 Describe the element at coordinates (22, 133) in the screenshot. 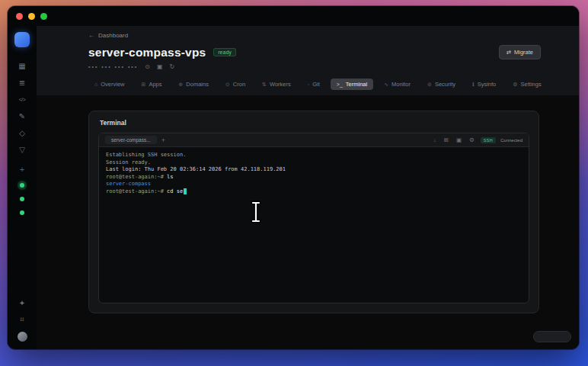

I see `packages-icon: ◇` at that location.